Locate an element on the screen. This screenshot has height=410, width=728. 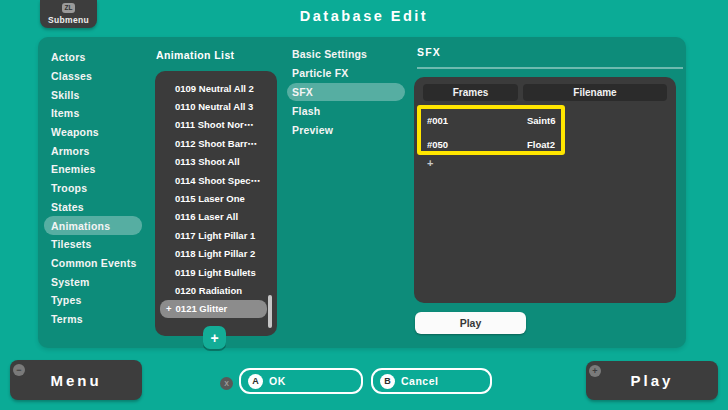
play-button: + Play is located at coordinates (652, 380).